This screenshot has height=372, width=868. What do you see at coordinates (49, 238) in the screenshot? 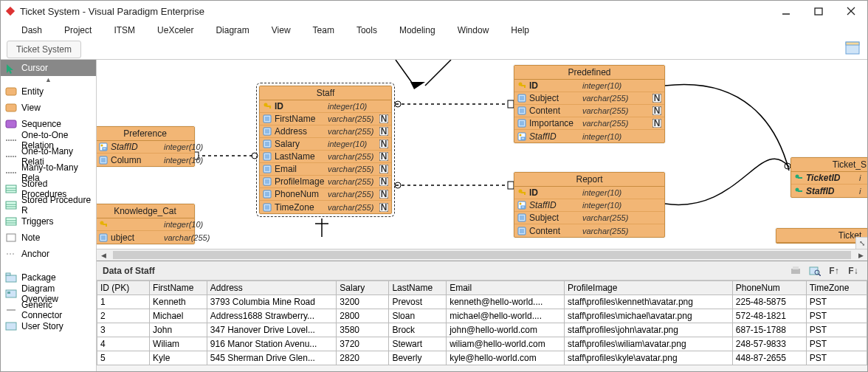
I see `palette-note: Note` at bounding box center [49, 238].